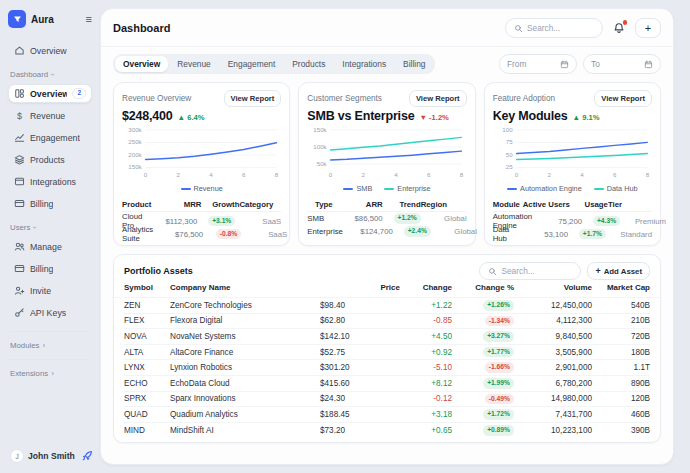 This screenshot has height=473, width=690. I want to click on column-header: Company Name, so click(245, 288).